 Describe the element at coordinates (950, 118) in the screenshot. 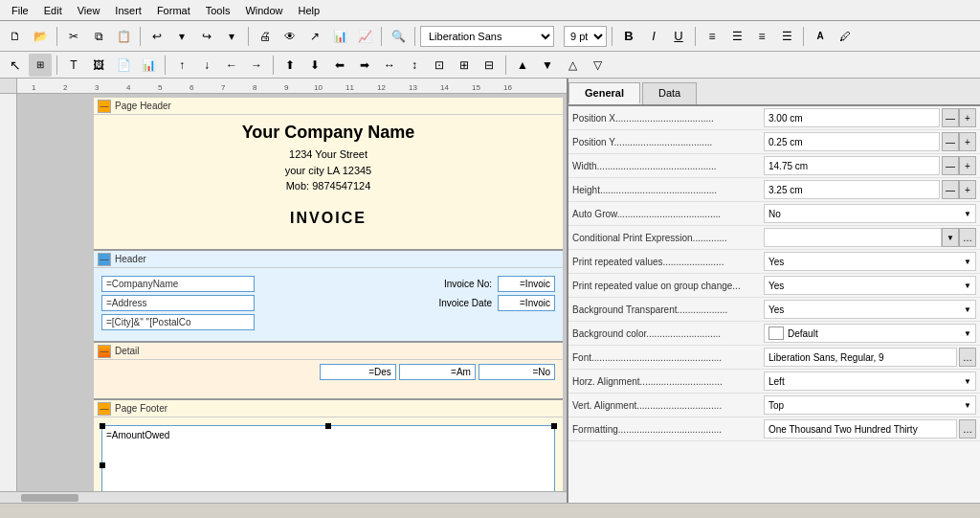

I see `prop-decrement-0: —` at that location.